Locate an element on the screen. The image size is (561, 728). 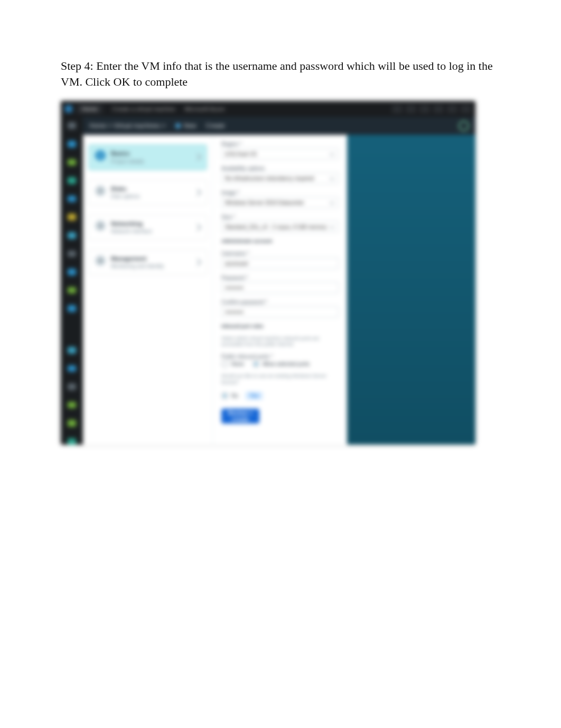
network-icon is located at coordinates (72, 272).